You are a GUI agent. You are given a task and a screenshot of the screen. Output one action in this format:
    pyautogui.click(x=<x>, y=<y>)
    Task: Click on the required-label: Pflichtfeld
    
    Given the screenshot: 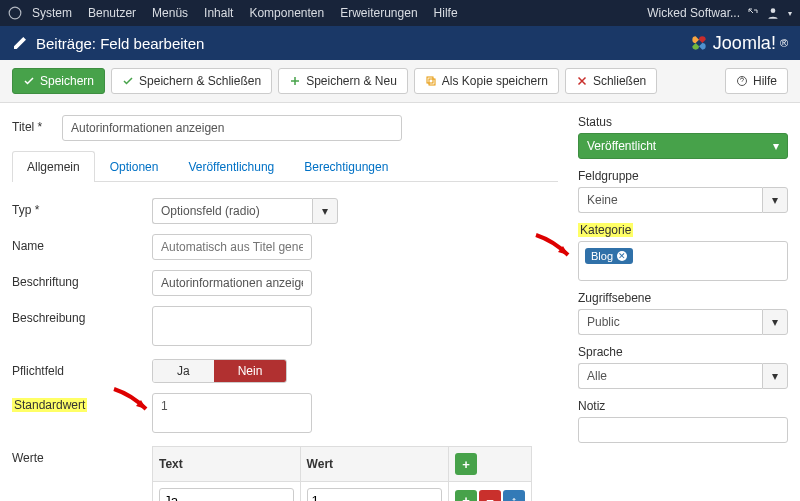 What is the action you would take?
    pyautogui.click(x=82, y=368)
    